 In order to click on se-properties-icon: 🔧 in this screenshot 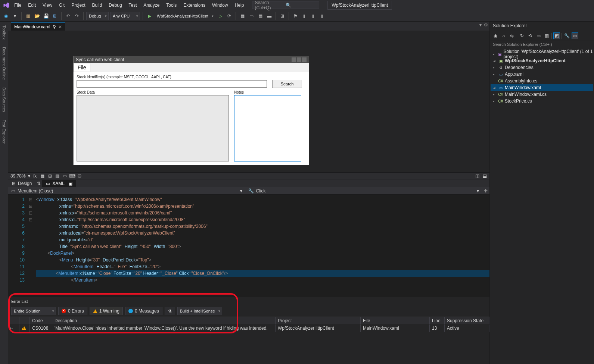, I will do `click(567, 36)`.